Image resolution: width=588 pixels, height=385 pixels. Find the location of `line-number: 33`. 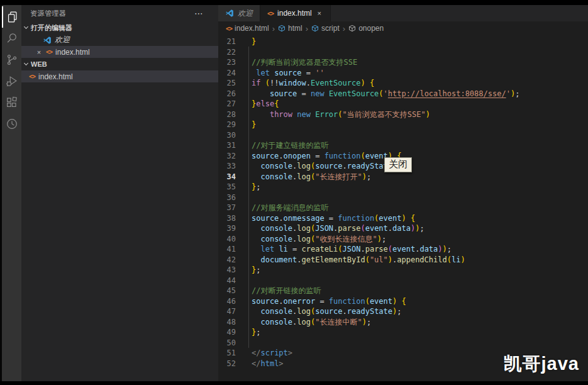

line-number: 33 is located at coordinates (227, 166).